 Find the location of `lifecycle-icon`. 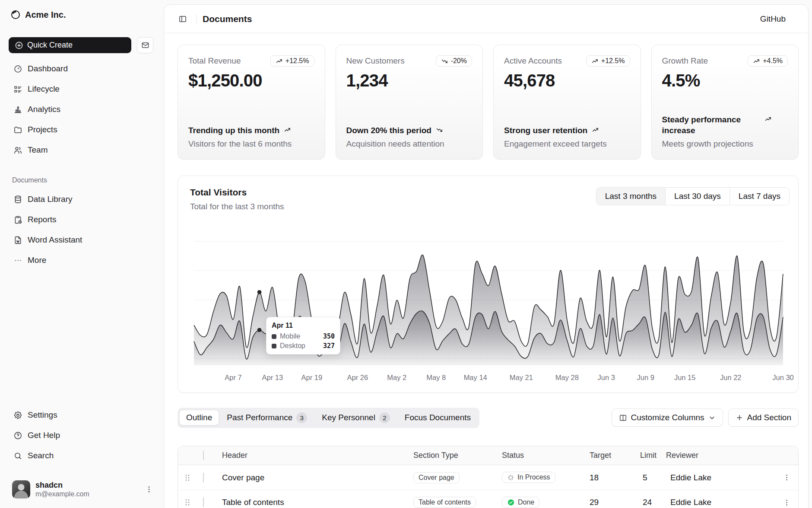

lifecycle-icon is located at coordinates (18, 89).